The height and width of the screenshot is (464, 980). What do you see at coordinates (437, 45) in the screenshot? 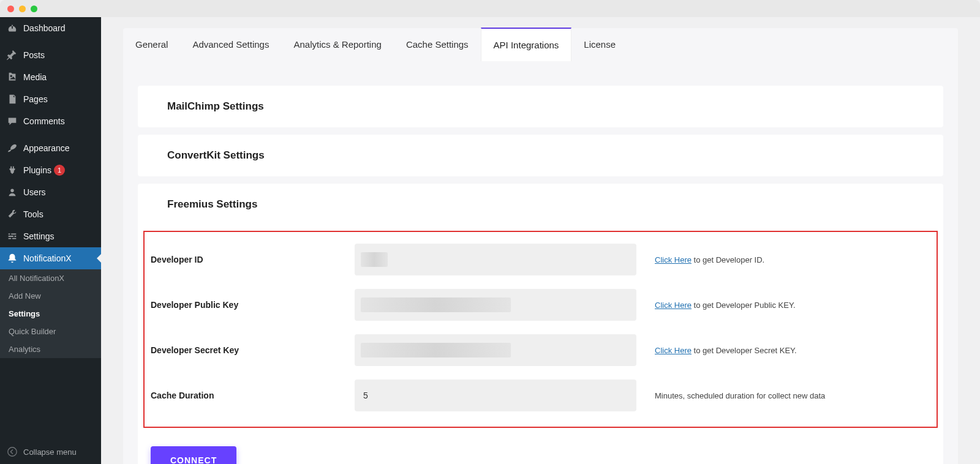
I see `tab-cache-settings: Cache Settings` at bounding box center [437, 45].